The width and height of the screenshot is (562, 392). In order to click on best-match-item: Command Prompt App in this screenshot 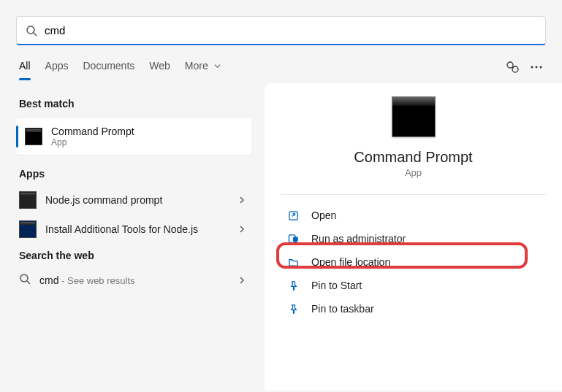, I will do `click(134, 137)`.